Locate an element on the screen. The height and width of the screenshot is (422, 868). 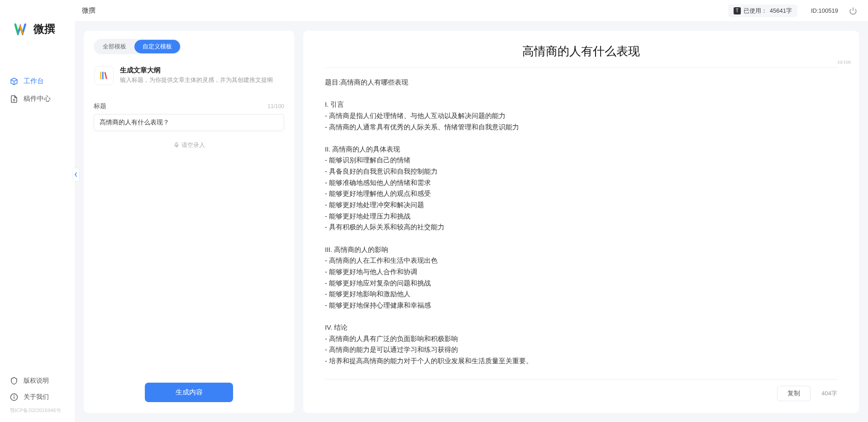
nav-label: 版权说明 is located at coordinates (36, 381).